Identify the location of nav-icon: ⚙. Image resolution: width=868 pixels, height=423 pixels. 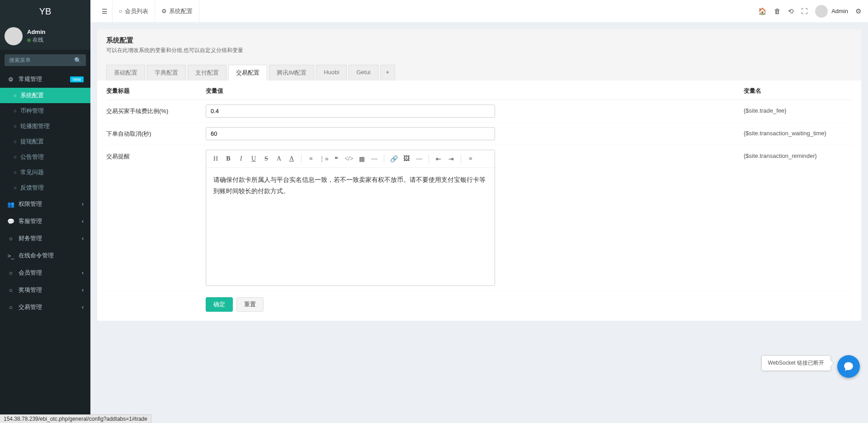
(11, 80).